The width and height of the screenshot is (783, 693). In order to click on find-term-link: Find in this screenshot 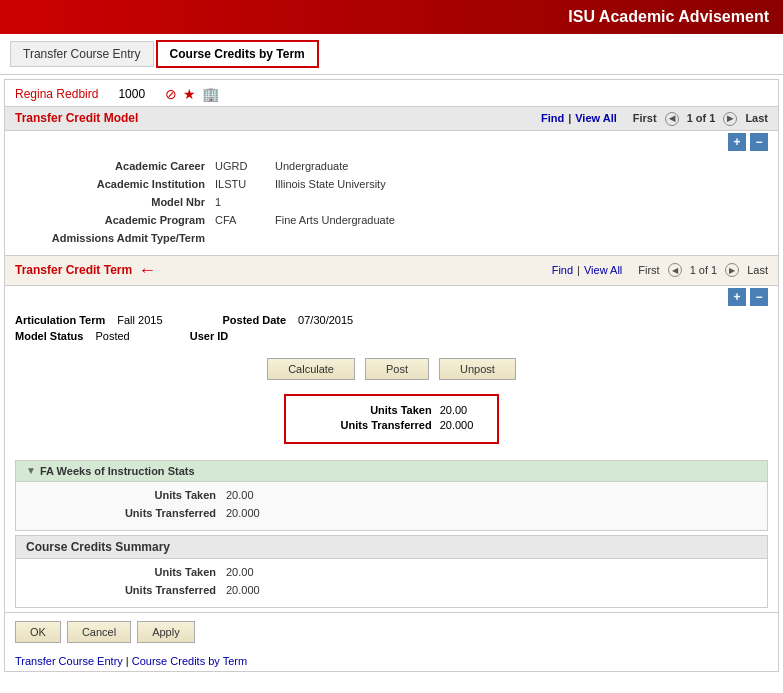, I will do `click(562, 270)`.